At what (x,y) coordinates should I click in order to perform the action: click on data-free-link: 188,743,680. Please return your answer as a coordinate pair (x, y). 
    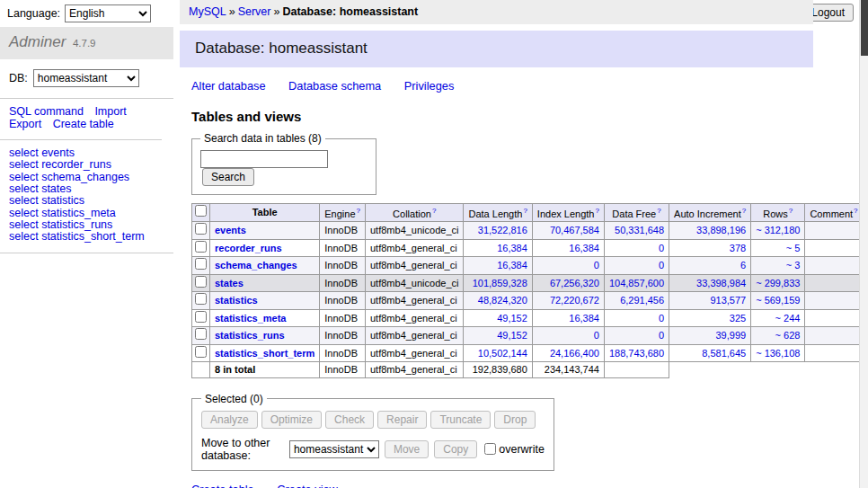
    Looking at the image, I should click on (636, 353).